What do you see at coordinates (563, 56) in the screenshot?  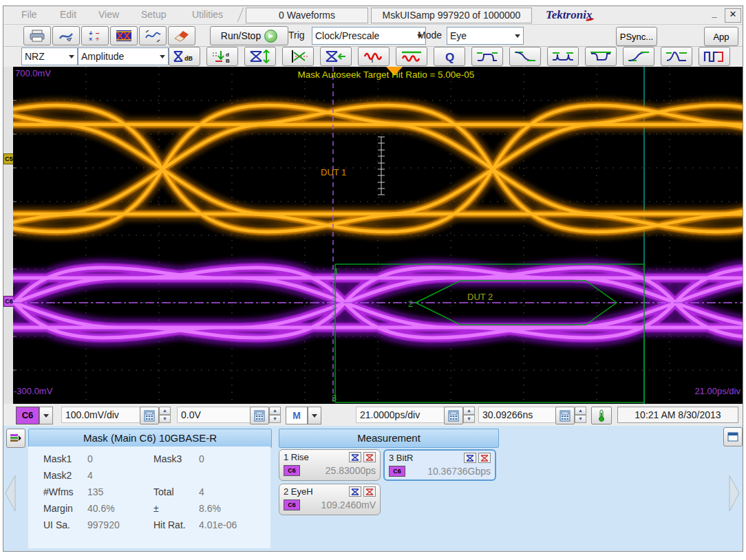 I see `period-button` at bounding box center [563, 56].